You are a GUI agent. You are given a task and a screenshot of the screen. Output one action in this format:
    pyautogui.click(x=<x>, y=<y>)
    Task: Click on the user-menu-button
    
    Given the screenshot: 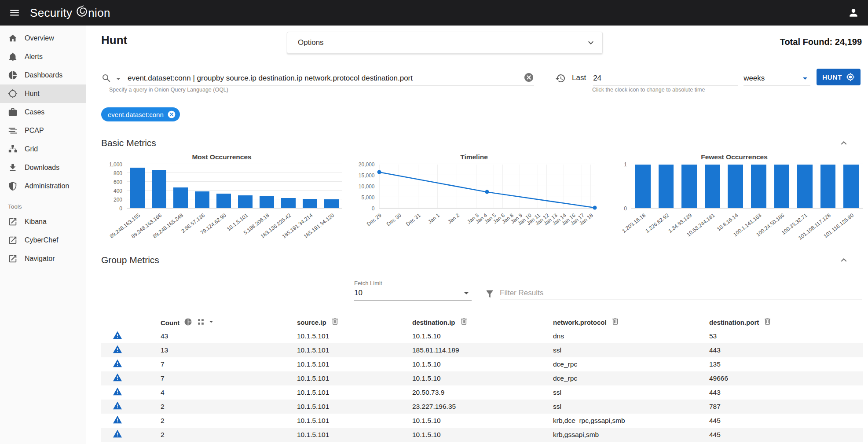 What is the action you would take?
    pyautogui.click(x=853, y=13)
    